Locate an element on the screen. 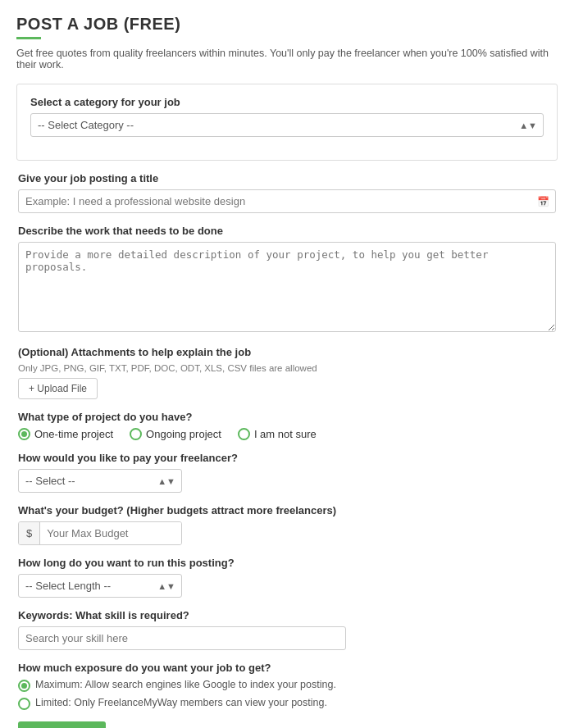 This screenshot has width=574, height=728. category-label: Select a category for your job is located at coordinates (287, 102).